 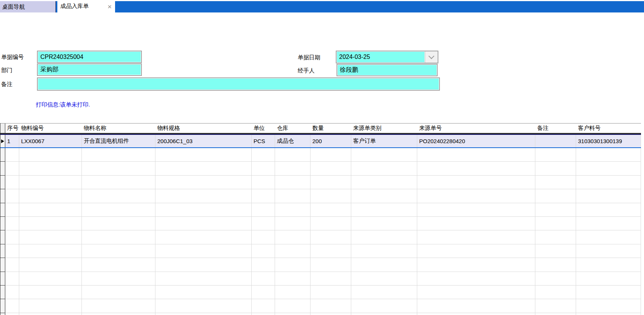 I want to click on doc-date-dropdown-button, so click(x=431, y=57).